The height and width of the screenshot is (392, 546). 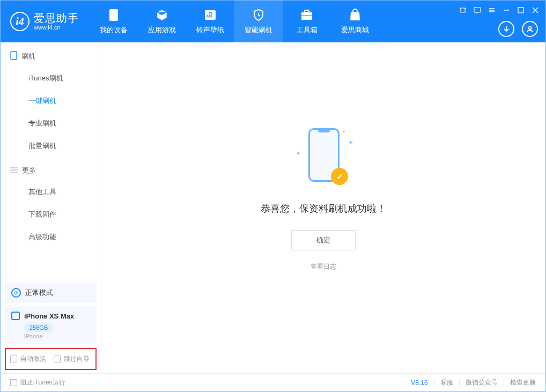 I want to click on mode-icon: ⟳, so click(x=16, y=293).